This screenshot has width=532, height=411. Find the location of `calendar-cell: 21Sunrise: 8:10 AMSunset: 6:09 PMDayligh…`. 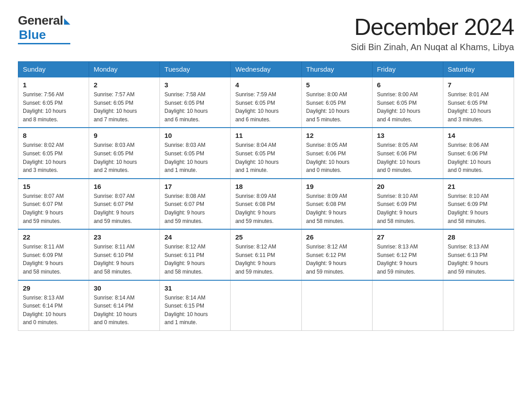

calendar-cell: 21Sunrise: 8:10 AMSunset: 6:09 PMDayligh… is located at coordinates (478, 204).